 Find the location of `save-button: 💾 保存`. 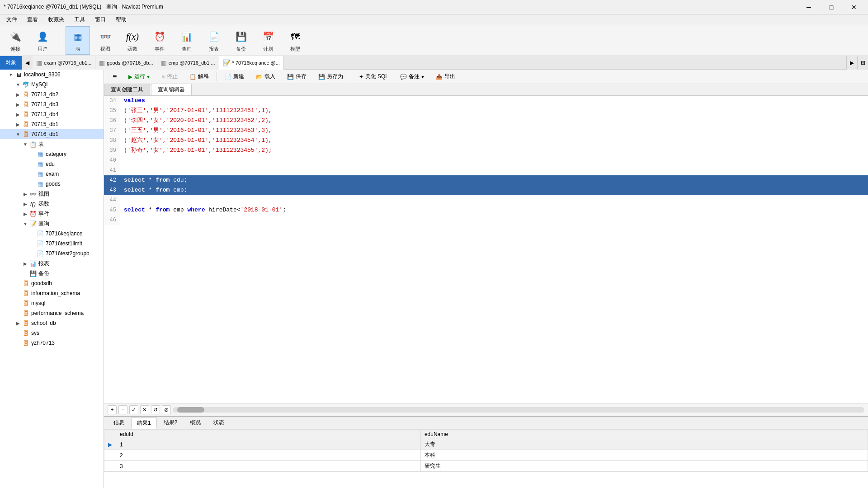

save-button: 💾 保存 is located at coordinates (297, 77).